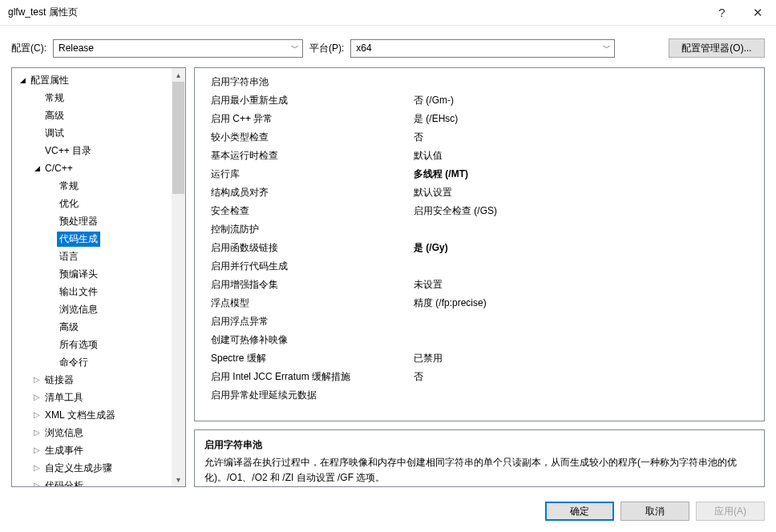 The image size is (776, 532). What do you see at coordinates (313, 138) in the screenshot?
I see `property-name: 较小类型检查` at bounding box center [313, 138].